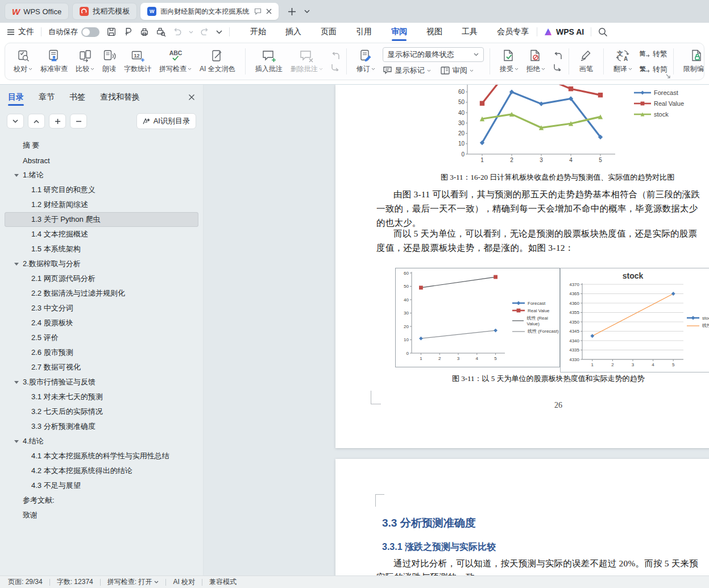 This screenshot has height=588, width=709. Describe the element at coordinates (20, 32) in the screenshot. I see `file-menu: 文件` at that location.